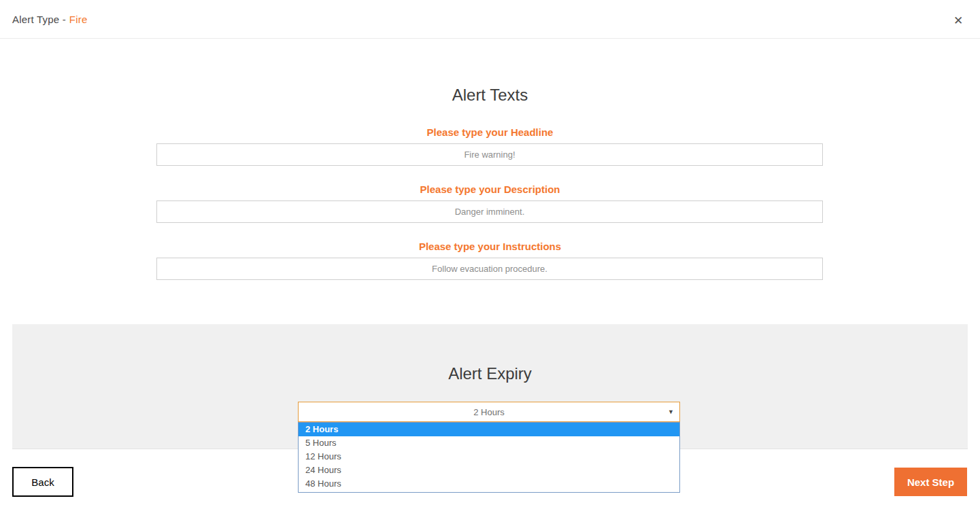 The height and width of the screenshot is (507, 980). What do you see at coordinates (958, 20) in the screenshot?
I see `close-icon: ✕` at bounding box center [958, 20].